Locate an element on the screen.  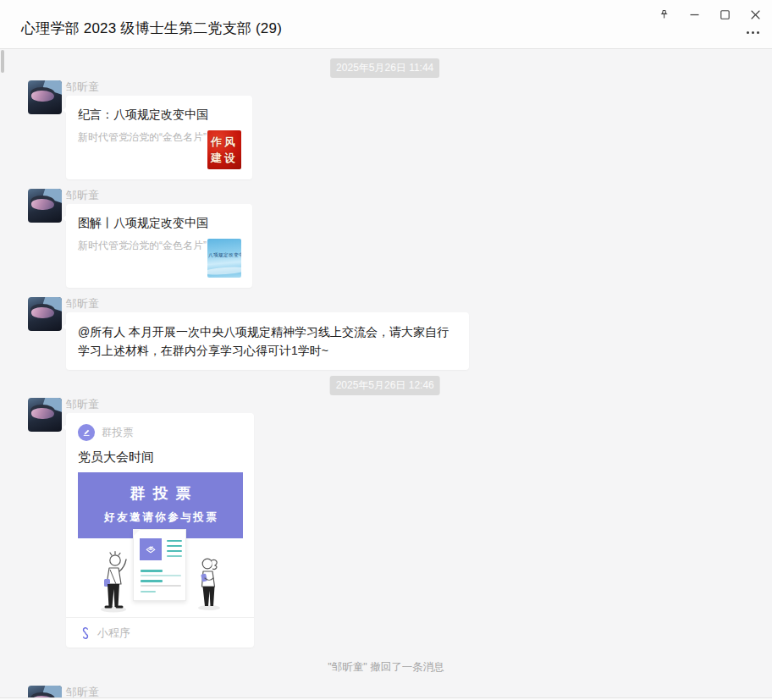
titlebar: 心理学部 2023 级博士生第二党支部 (29) is located at coordinates (386, 25).